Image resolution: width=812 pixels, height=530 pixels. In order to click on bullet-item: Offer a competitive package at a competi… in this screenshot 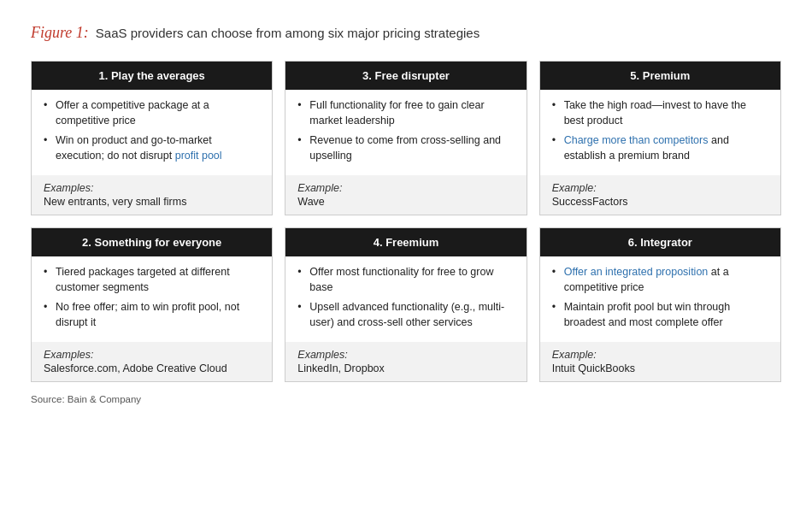, I will do `click(152, 113)`.